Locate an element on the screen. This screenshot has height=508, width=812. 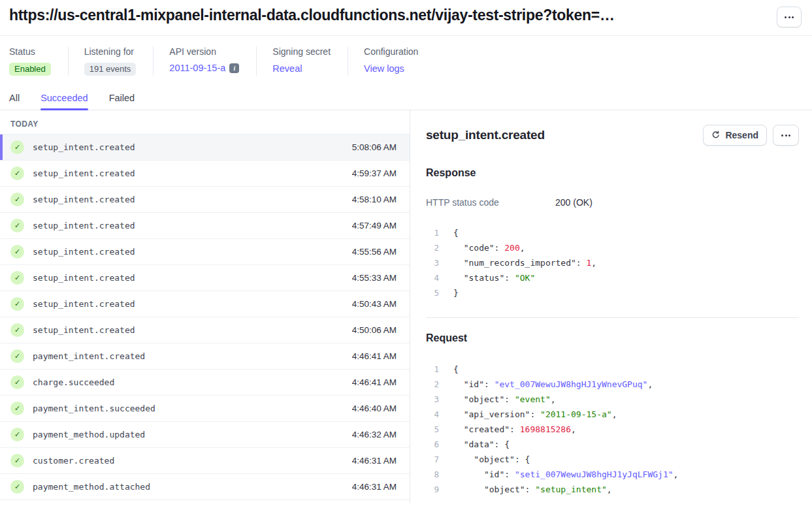
events-count-badge: 191 events is located at coordinates (110, 69).